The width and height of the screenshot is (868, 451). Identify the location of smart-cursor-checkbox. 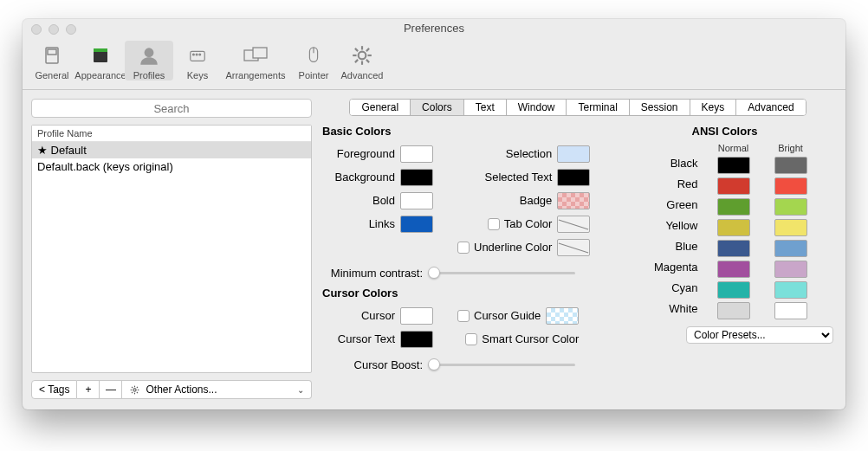
(471, 339).